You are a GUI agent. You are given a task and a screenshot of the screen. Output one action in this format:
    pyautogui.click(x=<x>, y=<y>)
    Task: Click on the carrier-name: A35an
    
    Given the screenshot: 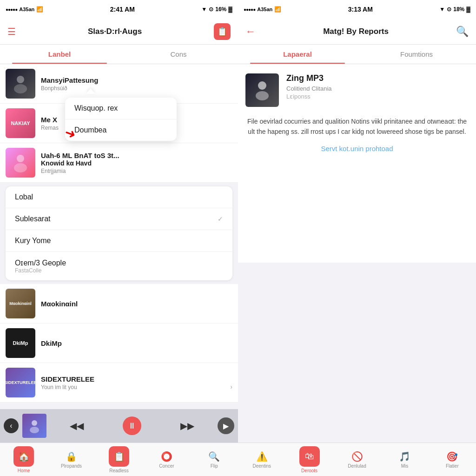 What is the action you would take?
    pyautogui.click(x=27, y=9)
    